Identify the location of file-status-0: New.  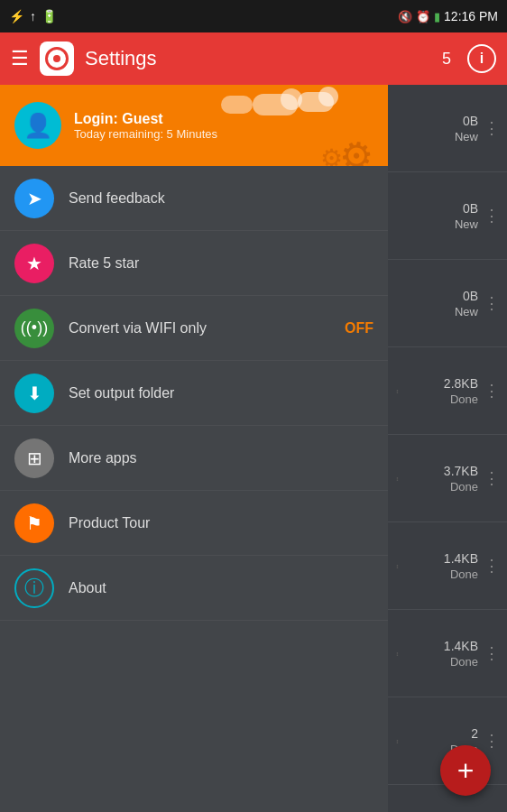
(466, 137).